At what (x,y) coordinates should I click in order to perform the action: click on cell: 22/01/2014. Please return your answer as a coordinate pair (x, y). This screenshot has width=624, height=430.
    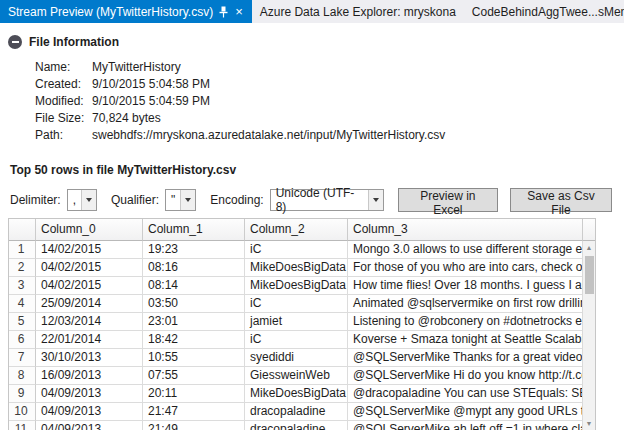
    Looking at the image, I should click on (90, 340).